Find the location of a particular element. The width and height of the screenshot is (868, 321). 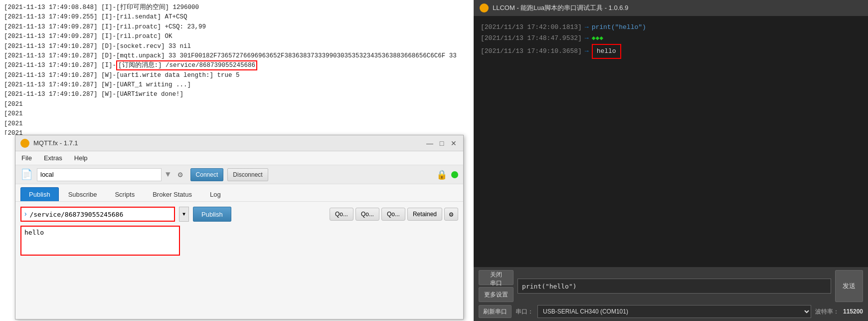

log-line-highlight: [2021-11-13 17:49:10.287] [I]-[订阅的消息:] /… is located at coordinates (237, 66).